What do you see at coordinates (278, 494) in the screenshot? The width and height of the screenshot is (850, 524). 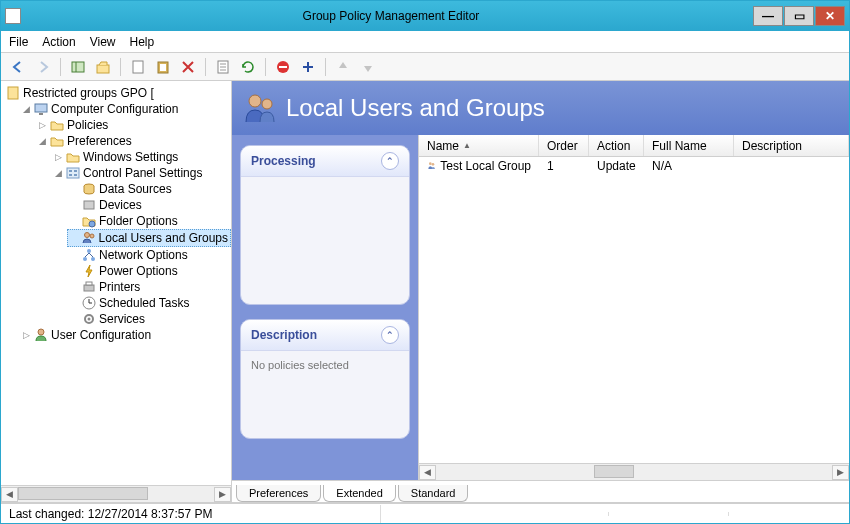 I see `tab-preferences: Preferences` at bounding box center [278, 494].